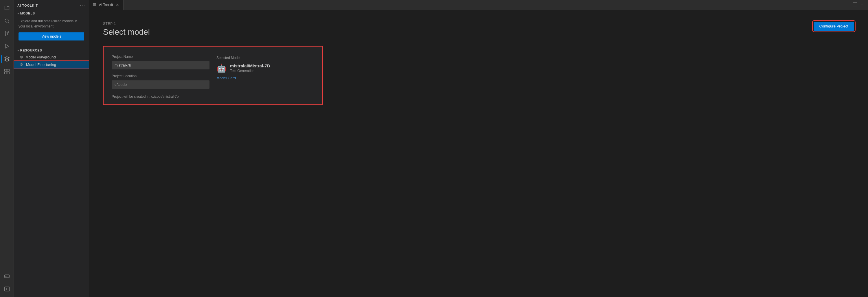 The width and height of the screenshot is (868, 297). I want to click on resources-section-header: ▾ RESOURCES, so click(51, 51).